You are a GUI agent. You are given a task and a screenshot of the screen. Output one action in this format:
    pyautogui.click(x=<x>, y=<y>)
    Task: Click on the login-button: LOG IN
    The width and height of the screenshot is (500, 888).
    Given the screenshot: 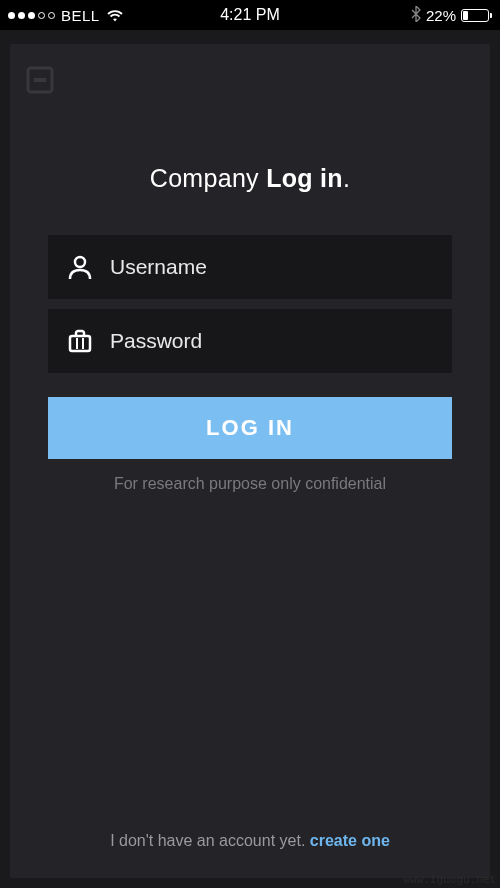 What is the action you would take?
    pyautogui.click(x=250, y=428)
    